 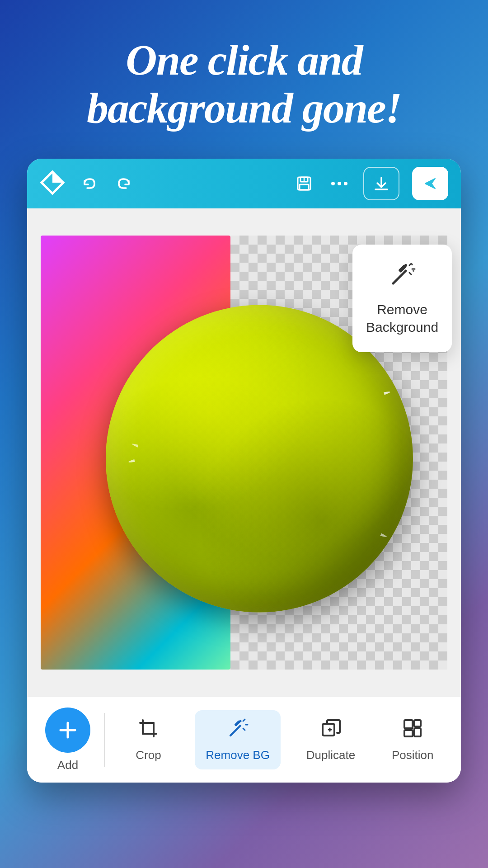 What do you see at coordinates (413, 731) in the screenshot?
I see `position-icon` at bounding box center [413, 731].